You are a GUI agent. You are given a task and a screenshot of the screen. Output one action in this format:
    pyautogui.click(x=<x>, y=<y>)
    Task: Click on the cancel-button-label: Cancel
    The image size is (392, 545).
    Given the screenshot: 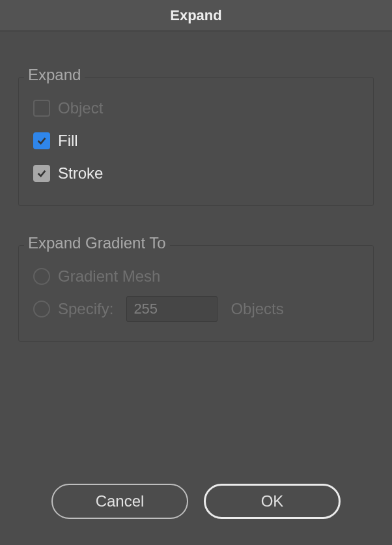 What is the action you would take?
    pyautogui.click(x=120, y=501)
    